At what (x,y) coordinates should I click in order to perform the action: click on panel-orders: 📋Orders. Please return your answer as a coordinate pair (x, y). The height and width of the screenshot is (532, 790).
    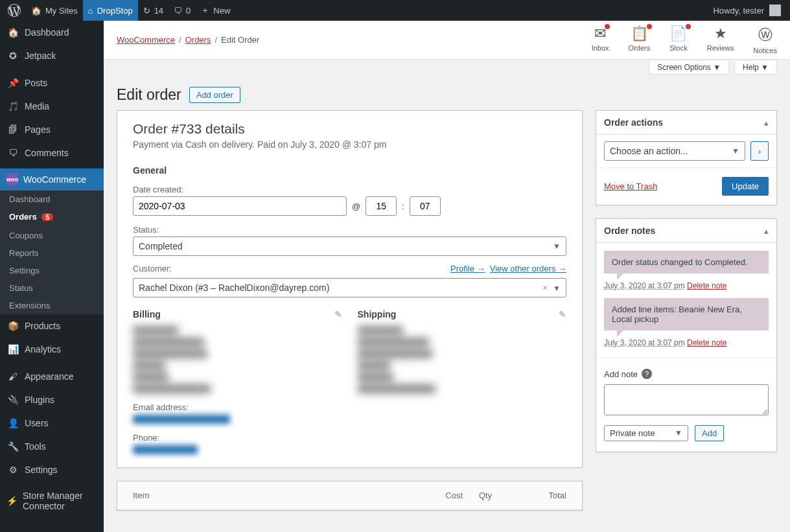
    Looking at the image, I should click on (640, 40).